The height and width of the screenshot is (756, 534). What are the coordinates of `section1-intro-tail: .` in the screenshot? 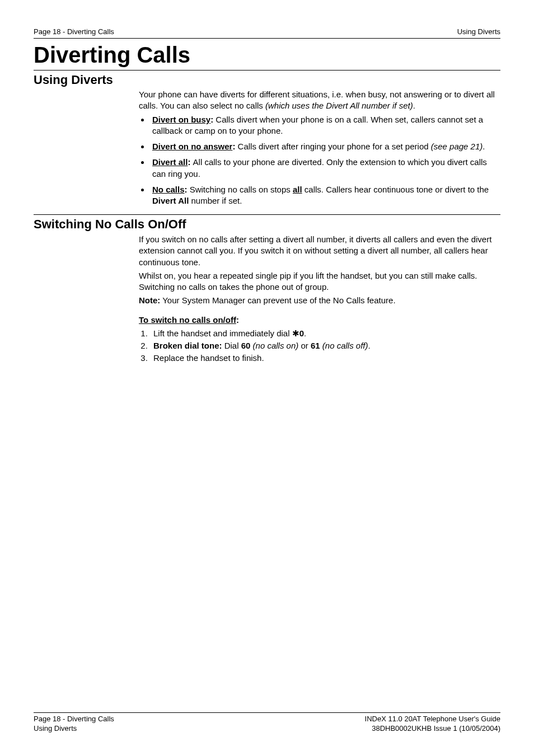 It's located at (414, 105).